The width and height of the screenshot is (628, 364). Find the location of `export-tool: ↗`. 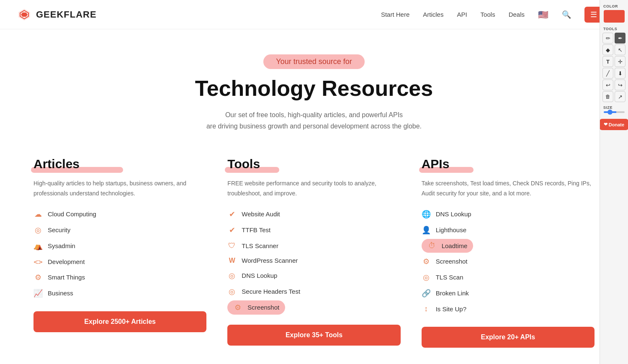

export-tool: ↗ is located at coordinates (620, 97).